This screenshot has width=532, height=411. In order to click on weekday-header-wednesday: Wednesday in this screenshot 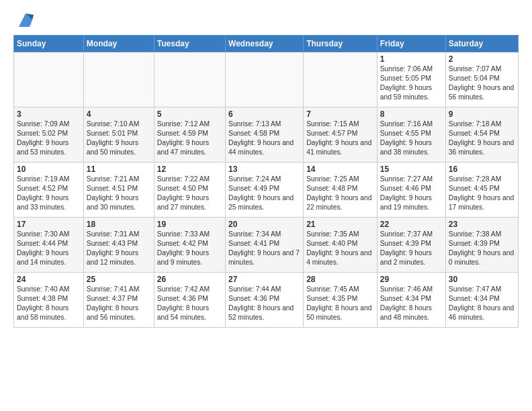, I will do `click(265, 44)`.